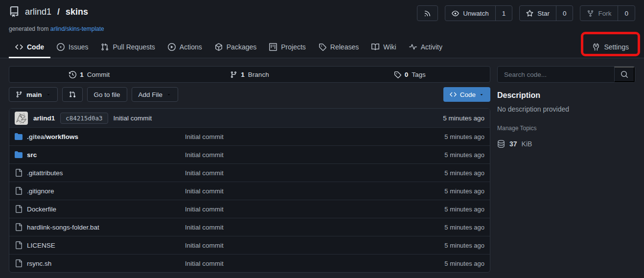 The height and width of the screenshot is (278, 644). I want to click on tab-label: Issues, so click(78, 47).